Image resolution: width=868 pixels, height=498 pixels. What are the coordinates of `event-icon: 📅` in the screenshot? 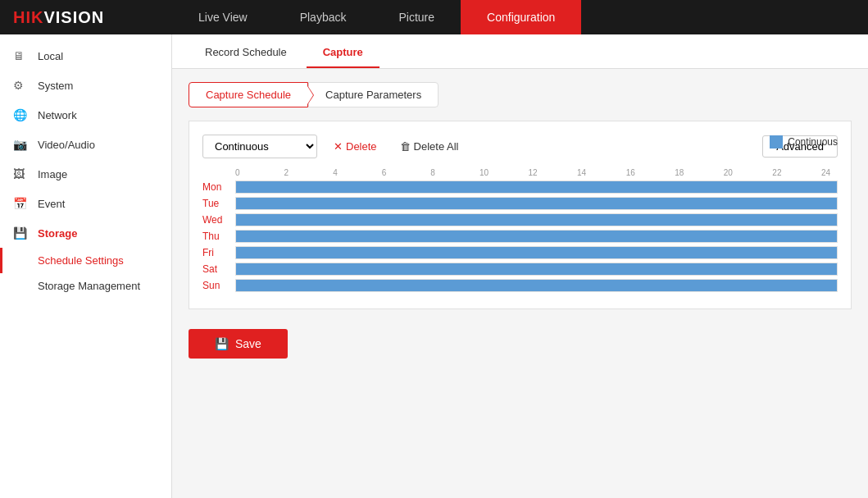 It's located at (21, 203).